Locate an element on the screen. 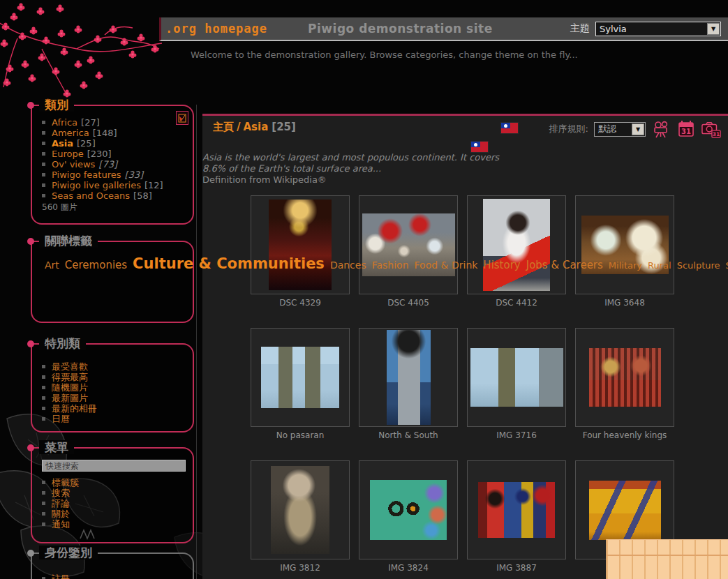  special-link: 最新圖片 is located at coordinates (70, 398).